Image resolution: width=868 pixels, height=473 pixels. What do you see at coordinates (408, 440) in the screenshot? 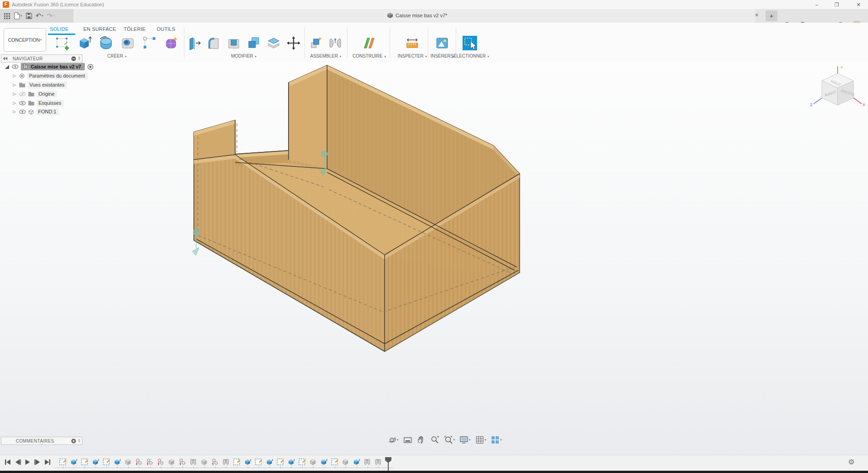
I see `look-at-icon` at bounding box center [408, 440].